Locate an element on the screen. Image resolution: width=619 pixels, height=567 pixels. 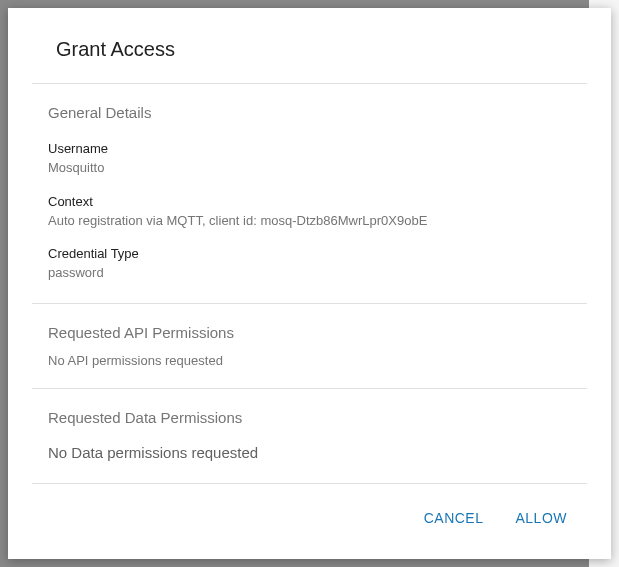
dialog-actions: CANCEL ALLOW is located at coordinates (310, 517).